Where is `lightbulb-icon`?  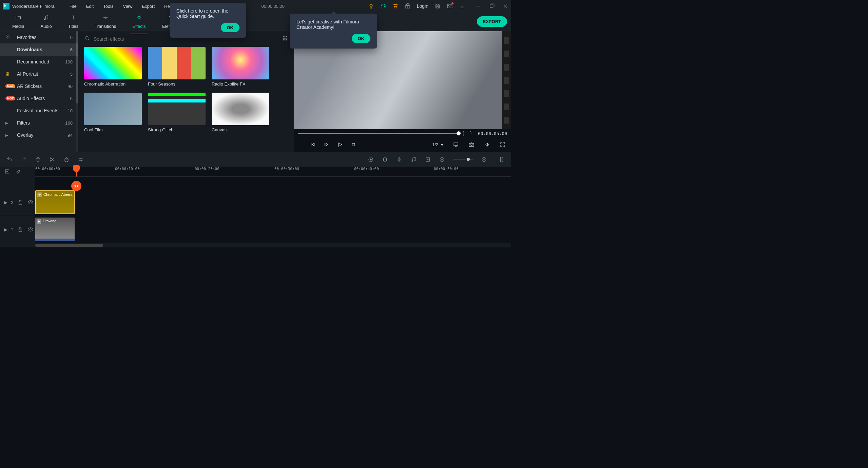
lightbulb-icon is located at coordinates (371, 6).